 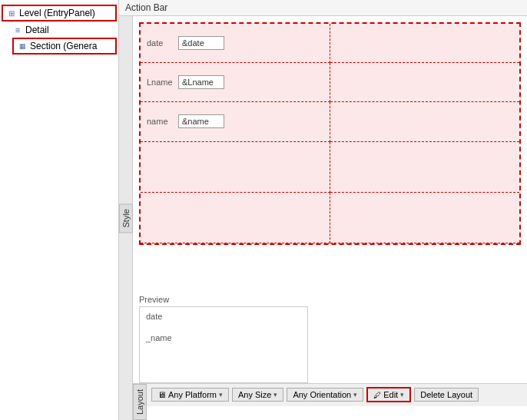 What do you see at coordinates (140, 402) in the screenshot?
I see `layout-tab: Layout` at bounding box center [140, 402].